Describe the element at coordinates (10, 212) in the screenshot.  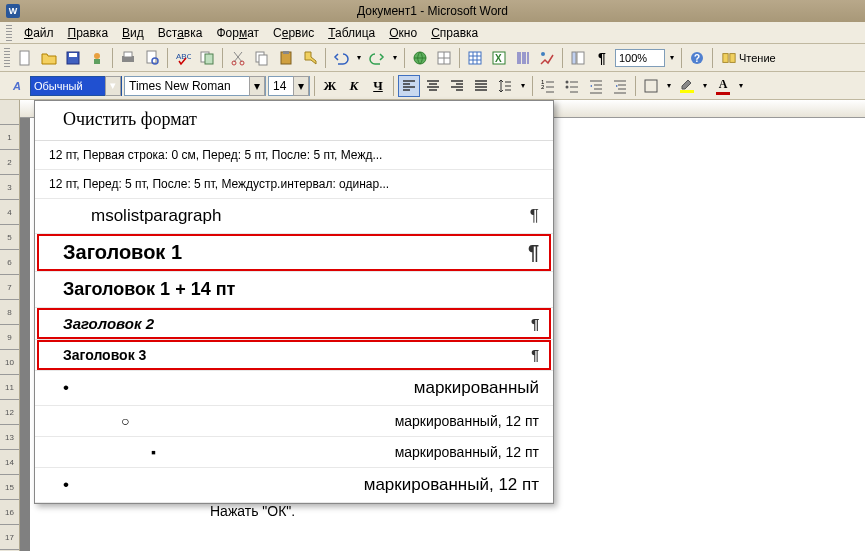
I see `ruler-tick: 4` at that location.